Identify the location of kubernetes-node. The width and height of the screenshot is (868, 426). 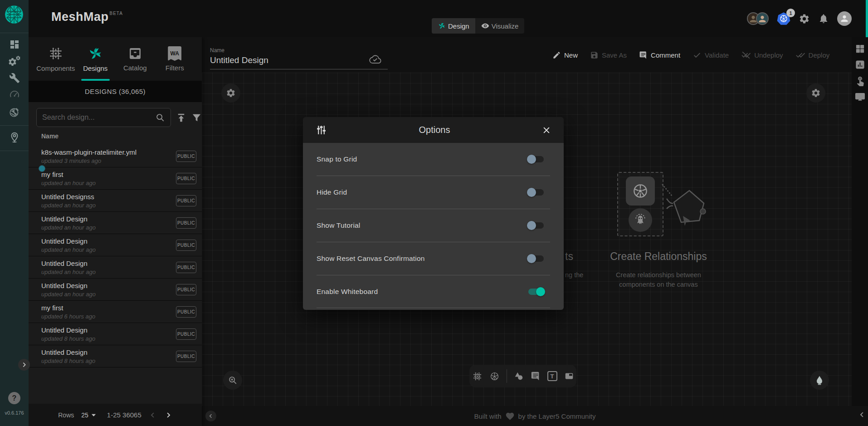
(640, 191).